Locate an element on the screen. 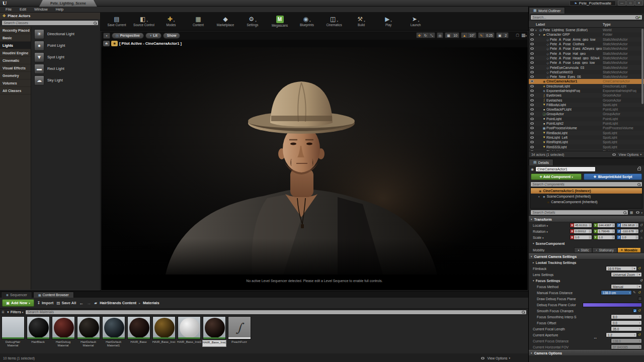 This screenshot has height=362, width=644. outliner-row: ◉CineCameraActor1CineCameraActor is located at coordinates (587, 81).